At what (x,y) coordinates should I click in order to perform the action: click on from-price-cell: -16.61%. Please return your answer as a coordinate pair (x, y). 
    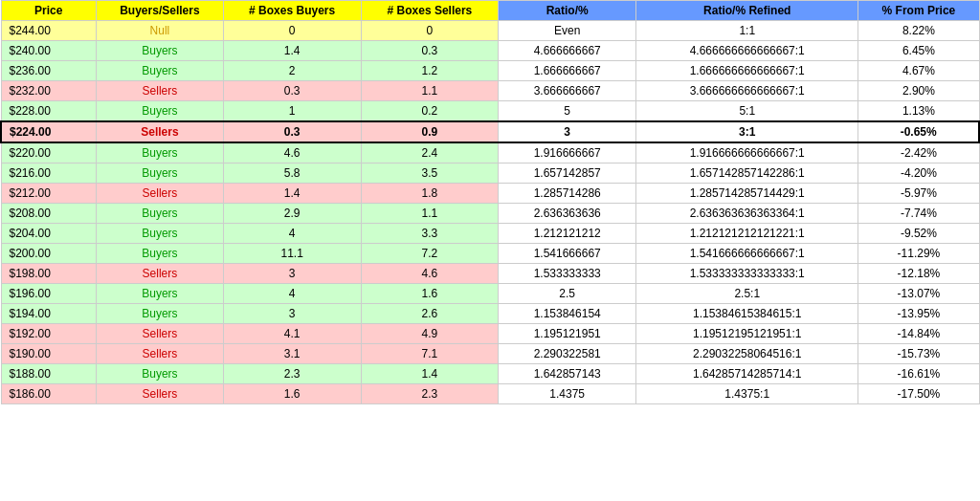
    Looking at the image, I should click on (919, 375).